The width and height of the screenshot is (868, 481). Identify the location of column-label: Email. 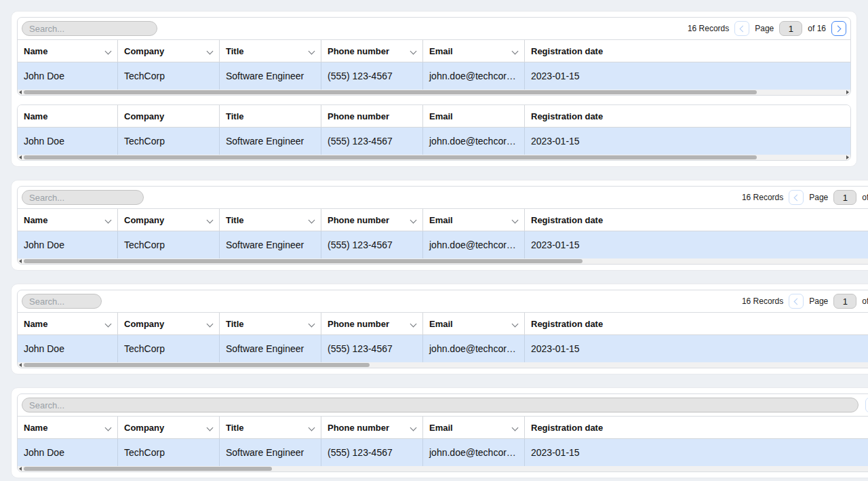
(441, 324).